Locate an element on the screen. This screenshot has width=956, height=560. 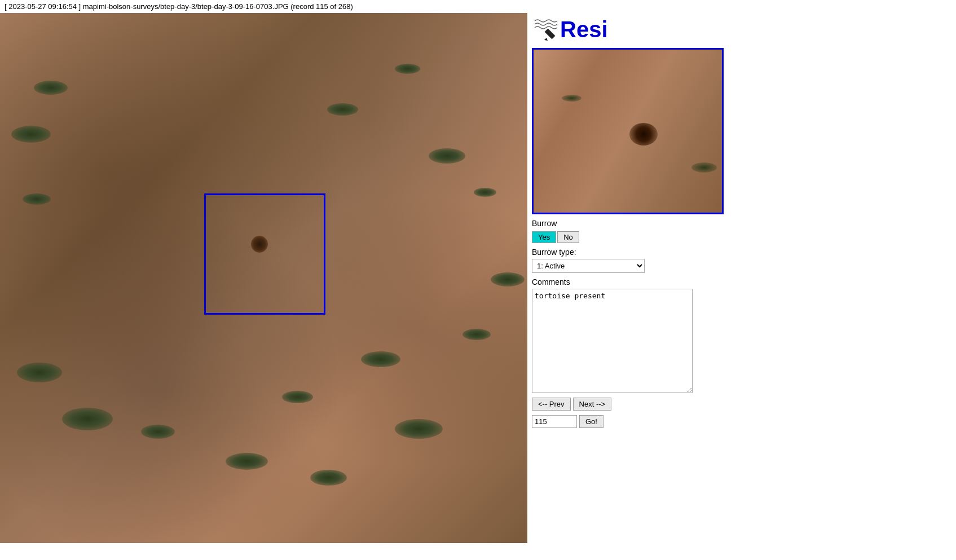
go-button: Go! is located at coordinates (591, 422).